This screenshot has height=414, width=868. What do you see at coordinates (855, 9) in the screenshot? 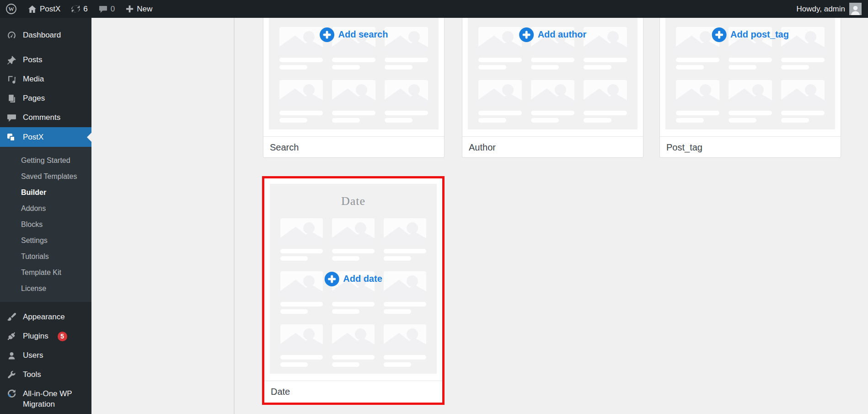
I see `avatar` at bounding box center [855, 9].